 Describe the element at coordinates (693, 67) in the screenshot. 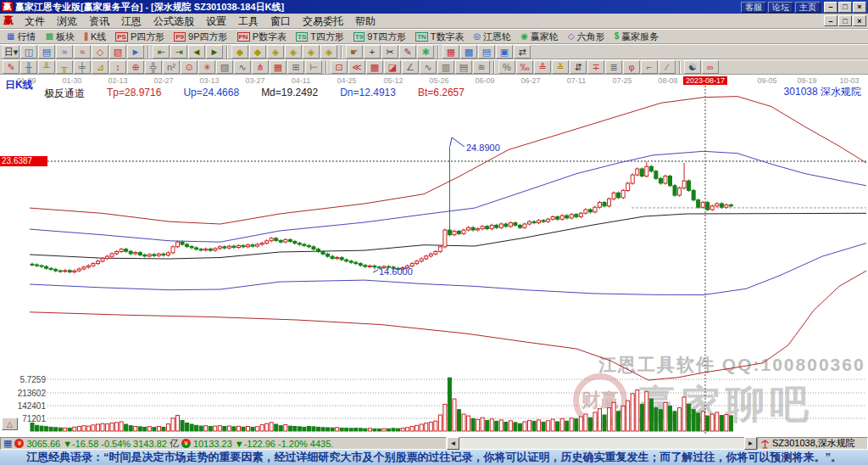

I see `taiji-tool-icon: ☯` at that location.